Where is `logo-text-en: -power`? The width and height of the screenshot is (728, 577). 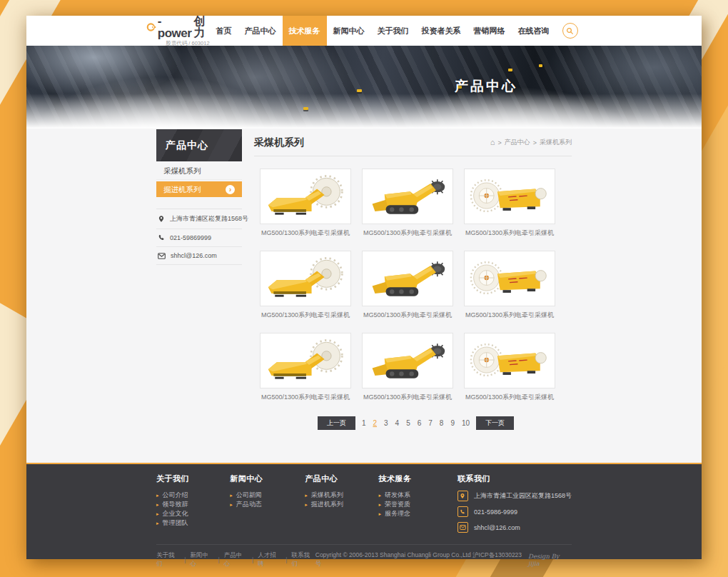 logo-text-en: -power is located at coordinates (175, 27).